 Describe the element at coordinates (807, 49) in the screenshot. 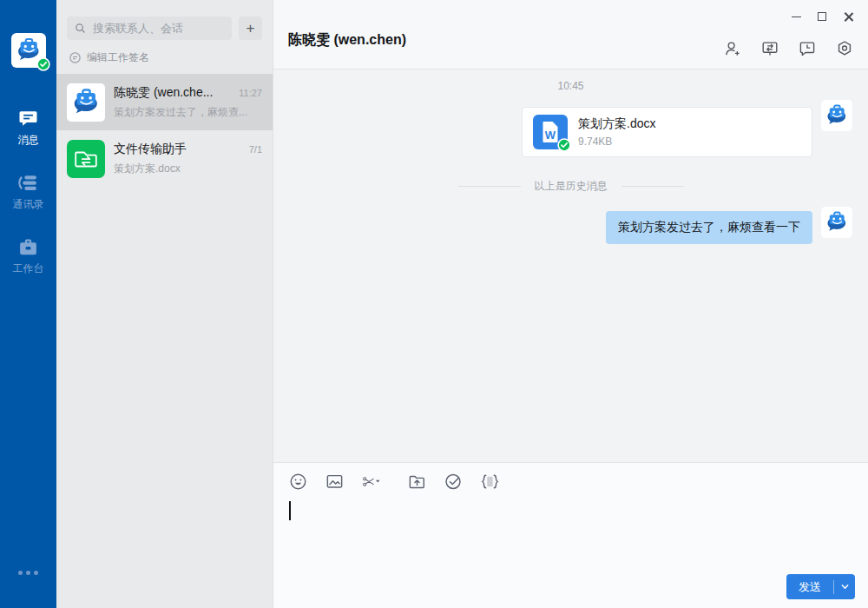

I see `chat-history-icon` at that location.